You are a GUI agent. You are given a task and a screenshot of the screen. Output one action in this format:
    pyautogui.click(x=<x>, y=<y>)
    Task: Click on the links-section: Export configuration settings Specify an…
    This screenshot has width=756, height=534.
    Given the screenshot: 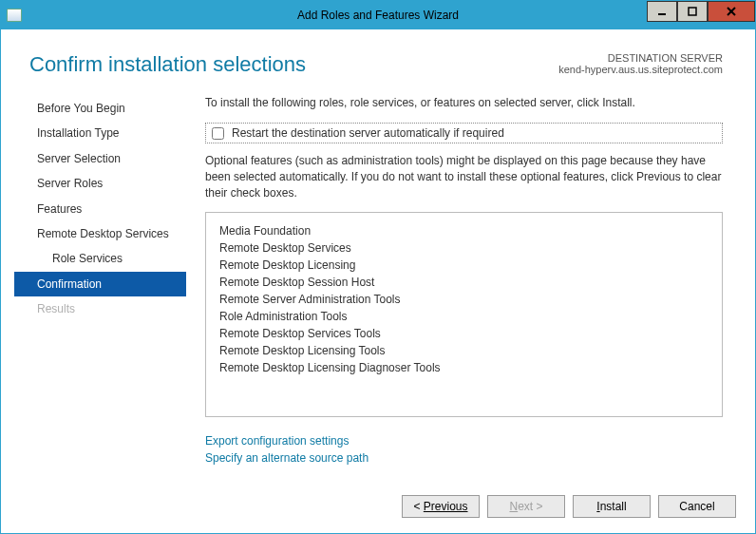 What is the action you would take?
    pyautogui.click(x=463, y=449)
    